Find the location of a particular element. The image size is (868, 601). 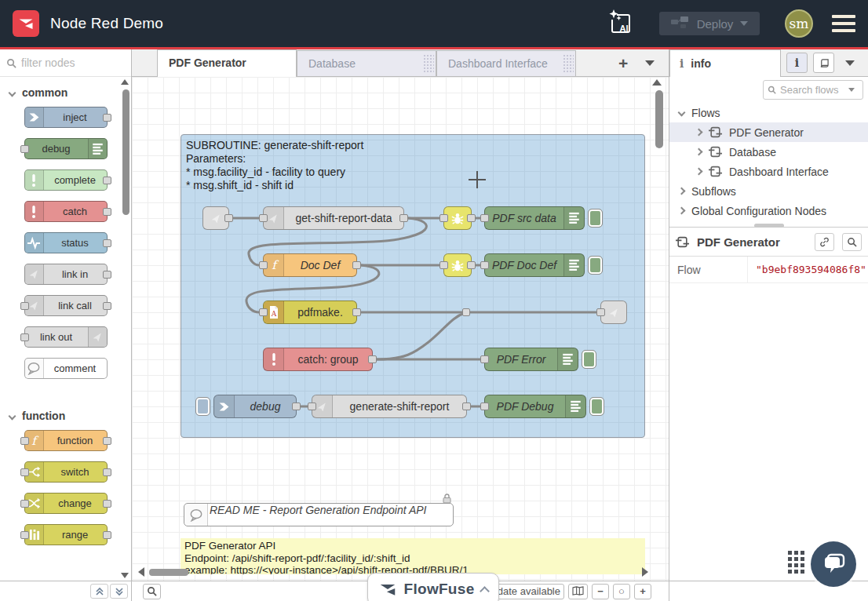

function-doc-def: fDoc Def is located at coordinates (310, 265).